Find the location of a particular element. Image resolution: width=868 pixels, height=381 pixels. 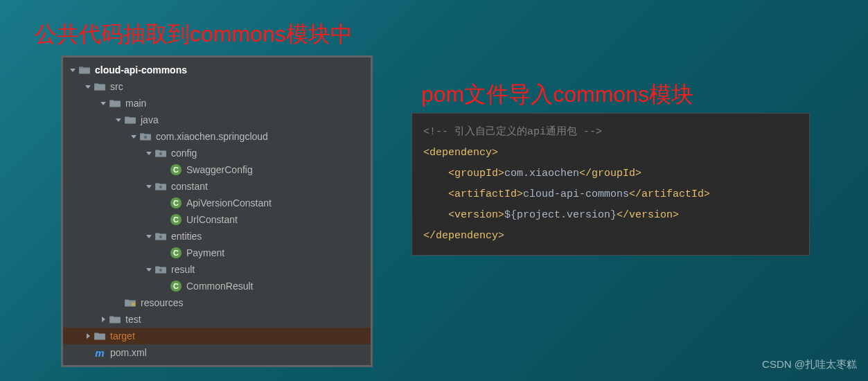

code-line-artifactid: <artifactId>cloud-api-commons</artifactI… is located at coordinates (611, 195).